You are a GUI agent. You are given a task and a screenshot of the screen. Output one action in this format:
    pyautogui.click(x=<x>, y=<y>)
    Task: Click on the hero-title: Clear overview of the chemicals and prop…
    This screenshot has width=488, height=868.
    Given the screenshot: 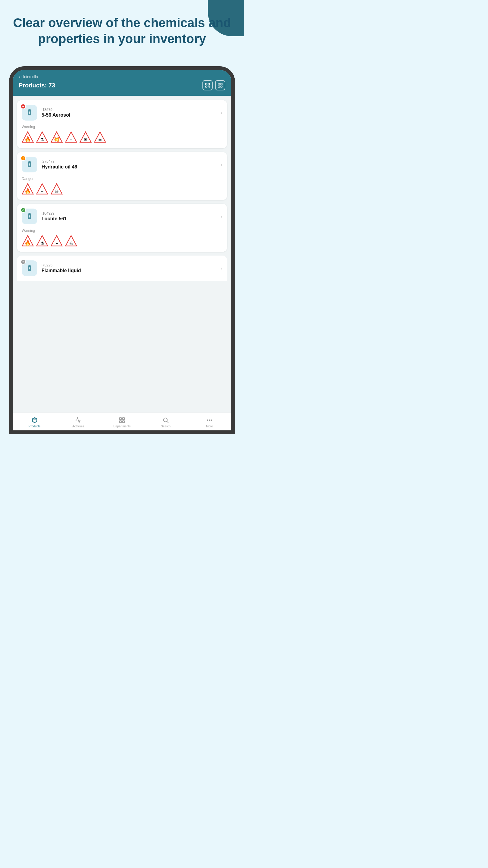 What is the action you would take?
    pyautogui.click(x=122, y=31)
    